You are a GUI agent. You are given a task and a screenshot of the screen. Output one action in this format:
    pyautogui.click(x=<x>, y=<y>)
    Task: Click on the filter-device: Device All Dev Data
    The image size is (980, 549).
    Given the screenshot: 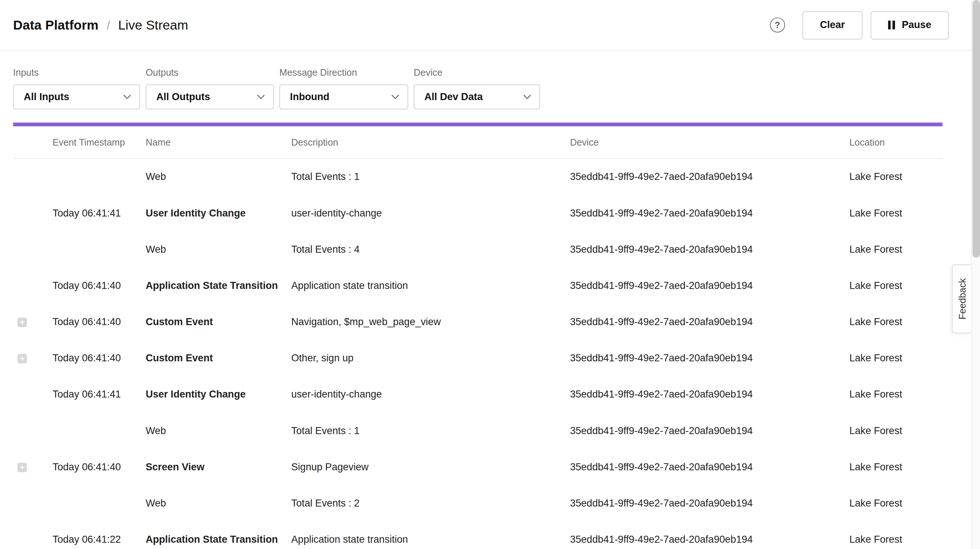 What is the action you would take?
    pyautogui.click(x=477, y=88)
    